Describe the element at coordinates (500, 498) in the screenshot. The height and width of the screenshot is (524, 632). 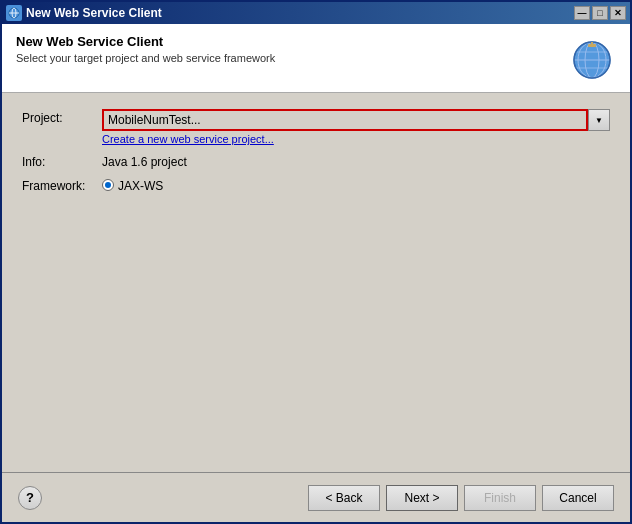
I see `finish-button: Finish` at that location.